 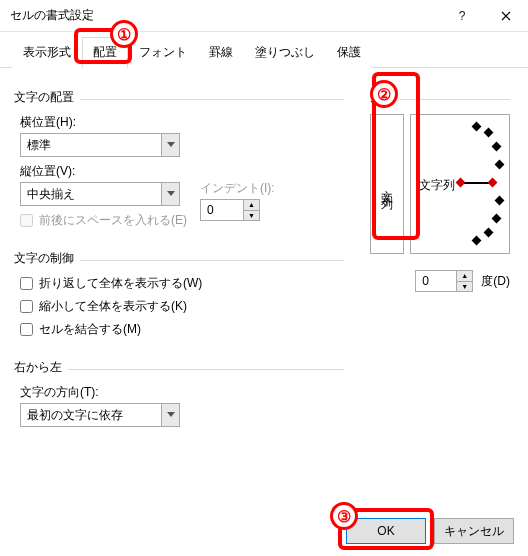 What do you see at coordinates (386, 531) in the screenshot?
I see `ok-button: OK` at bounding box center [386, 531].